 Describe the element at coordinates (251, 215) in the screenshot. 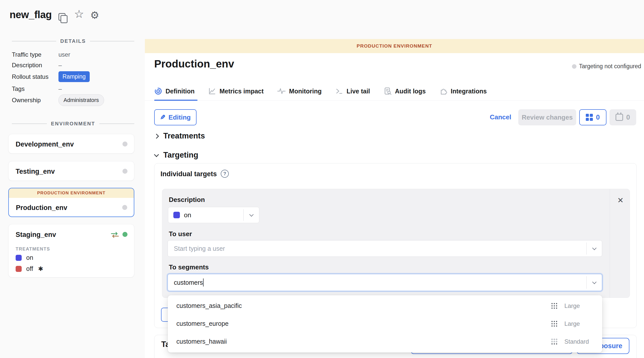

I see `select-chevron-zone` at that location.